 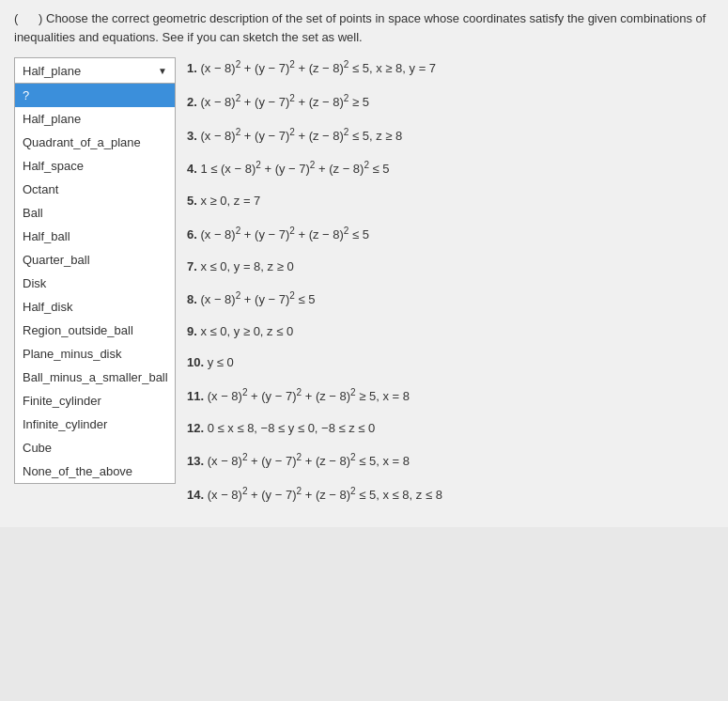 I want to click on dropdown-option-region-outside-ball: Region_outside_ball, so click(x=95, y=331).